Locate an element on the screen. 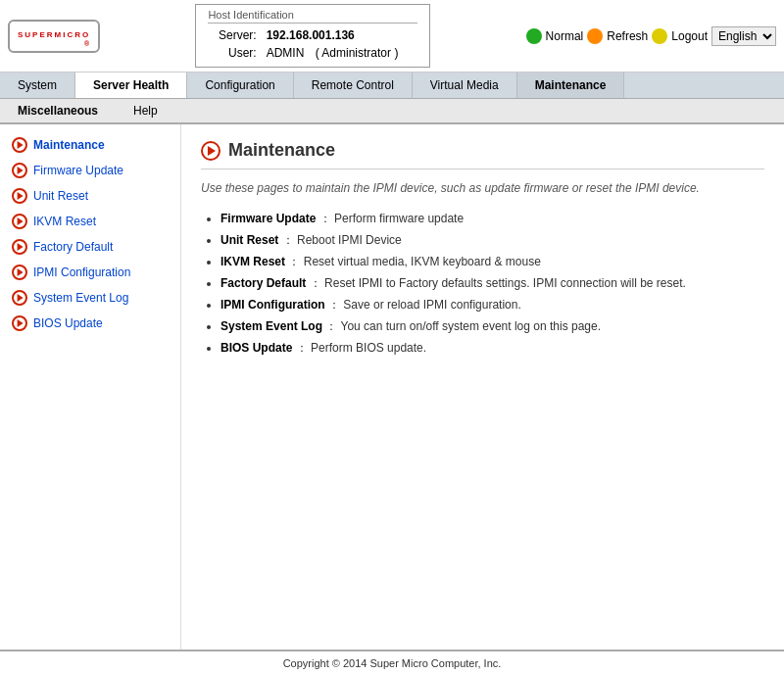 Image resolution: width=784 pixels, height=675 pixels. nav-server-health: Server Health is located at coordinates (131, 85).